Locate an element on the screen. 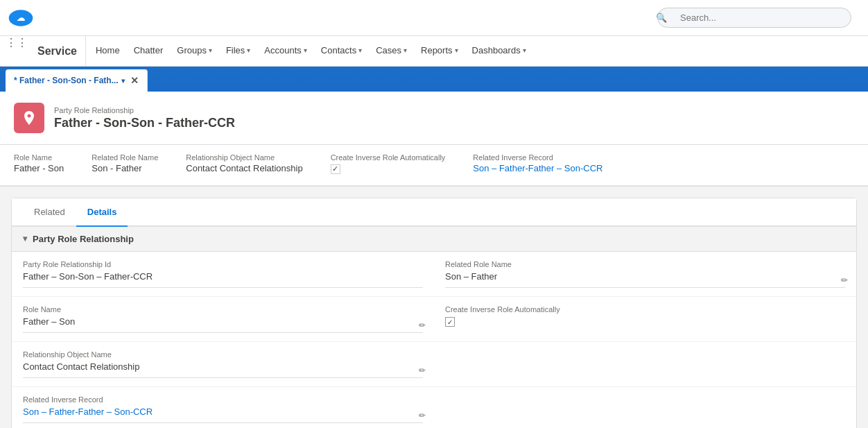  nav-contacts-label: Contacts is located at coordinates (338, 50).